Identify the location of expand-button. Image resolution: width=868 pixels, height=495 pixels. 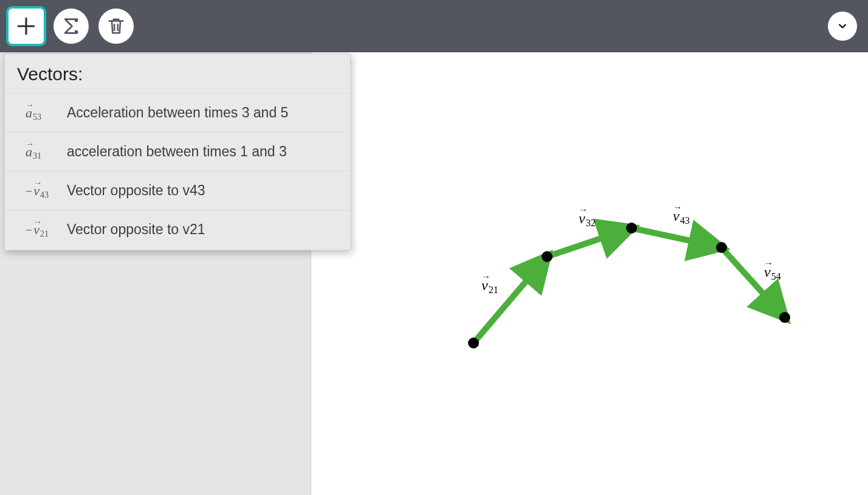
(842, 26).